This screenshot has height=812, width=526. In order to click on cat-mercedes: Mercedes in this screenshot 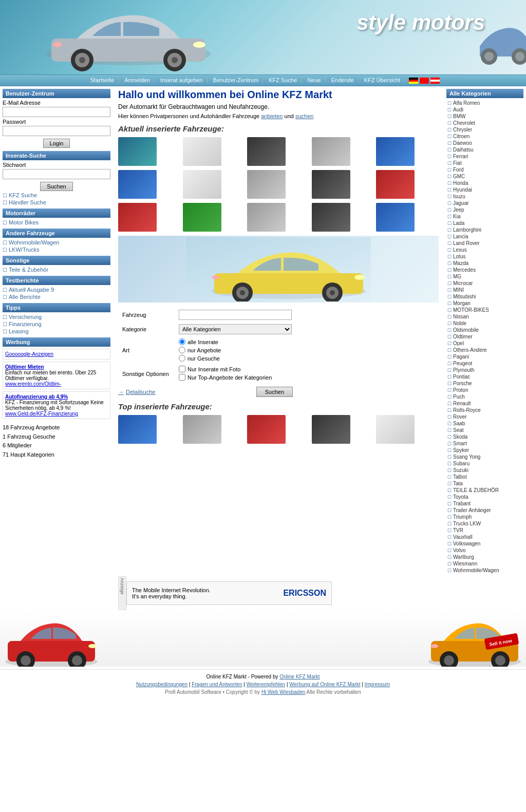, I will do `click(464, 270)`.